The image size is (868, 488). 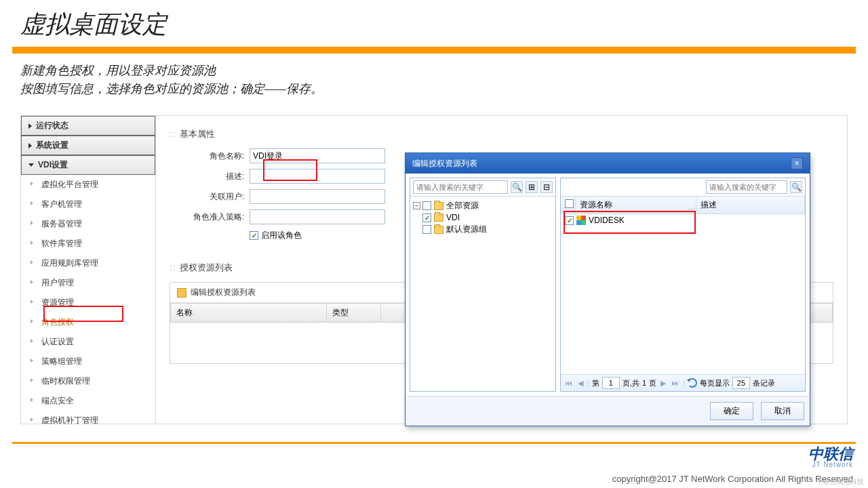 I want to click on grid-search-input, so click(x=747, y=187).